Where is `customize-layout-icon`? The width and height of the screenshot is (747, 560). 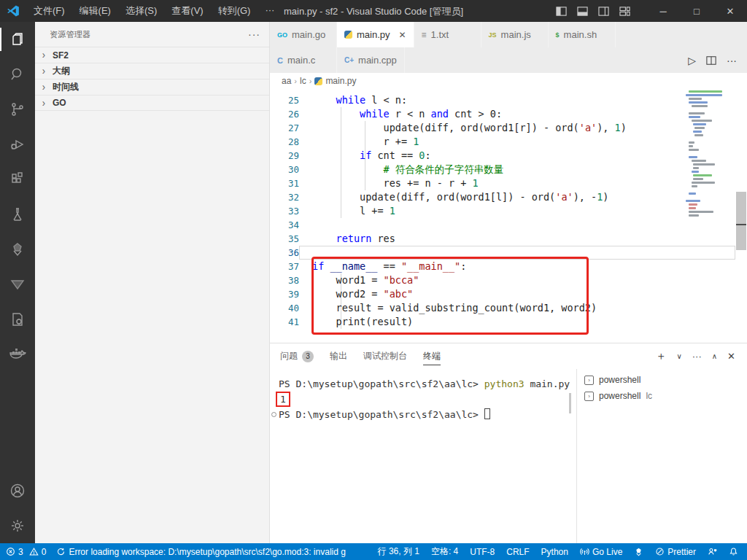
customize-layout-icon is located at coordinates (624, 12).